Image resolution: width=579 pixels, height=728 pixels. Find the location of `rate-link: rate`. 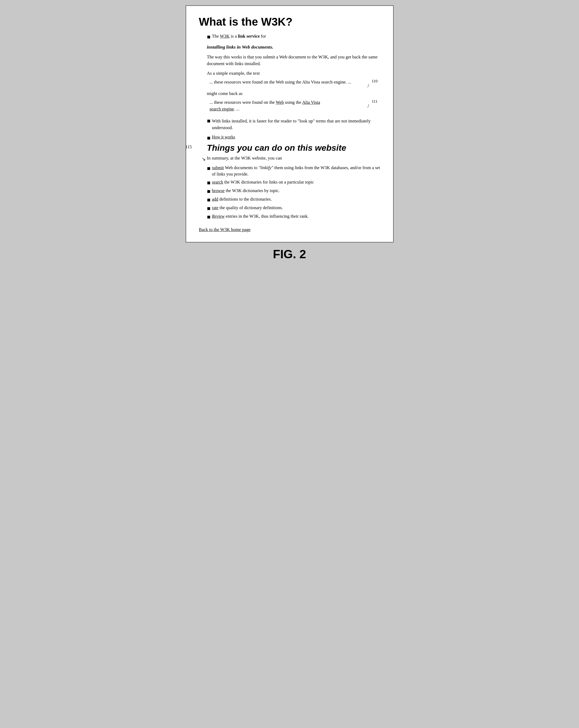

rate-link: rate is located at coordinates (215, 208).